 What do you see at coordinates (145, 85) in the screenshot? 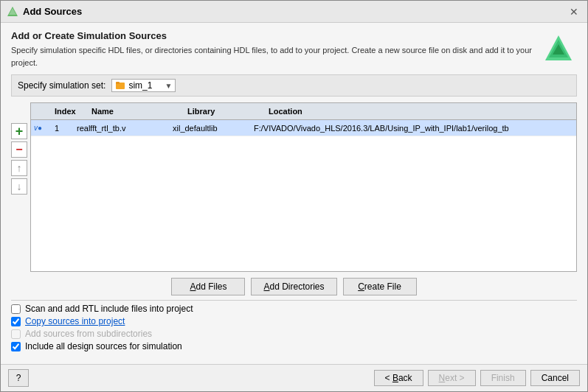
I see `sim-set-dropdown: sim_1` at bounding box center [145, 85].